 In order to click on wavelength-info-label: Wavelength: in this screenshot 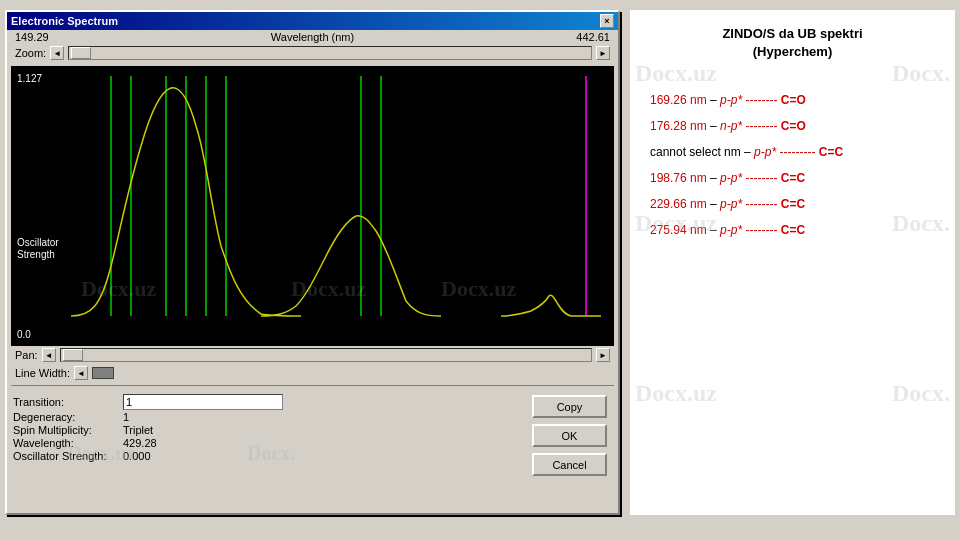, I will do `click(68, 443)`.